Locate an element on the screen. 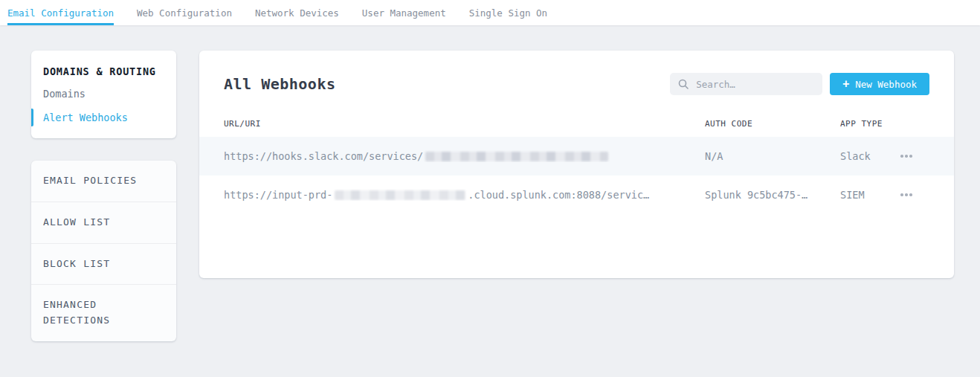 The height and width of the screenshot is (377, 980). active-indicator-bar is located at coordinates (33, 117).